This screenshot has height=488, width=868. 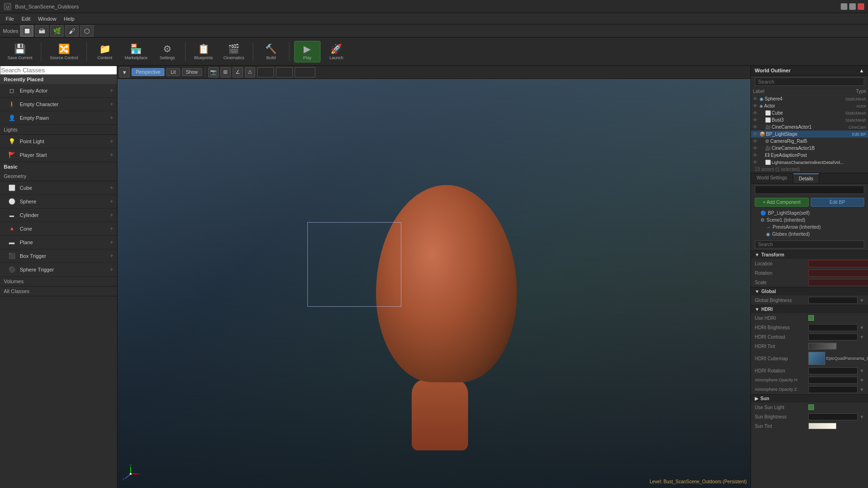 What do you see at coordinates (192, 72) in the screenshot?
I see `show-button: Show` at bounding box center [192, 72].